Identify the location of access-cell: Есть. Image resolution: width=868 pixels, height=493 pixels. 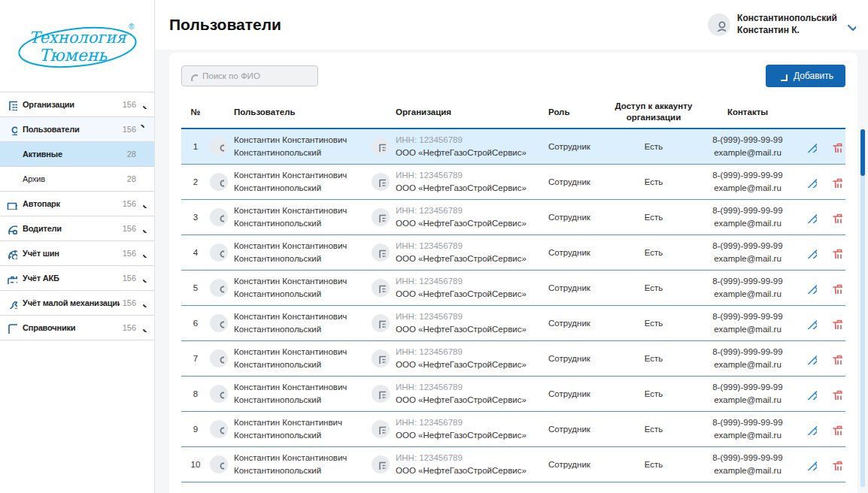
(654, 253).